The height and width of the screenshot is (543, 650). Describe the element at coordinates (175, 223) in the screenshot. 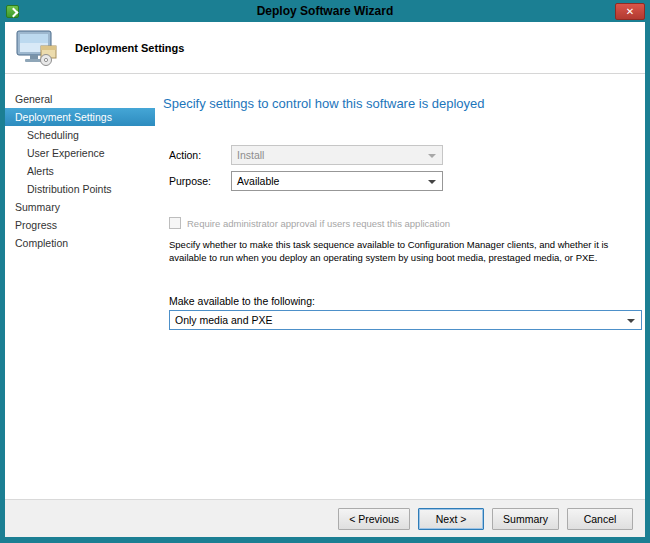

I see `approval-checkbox` at that location.